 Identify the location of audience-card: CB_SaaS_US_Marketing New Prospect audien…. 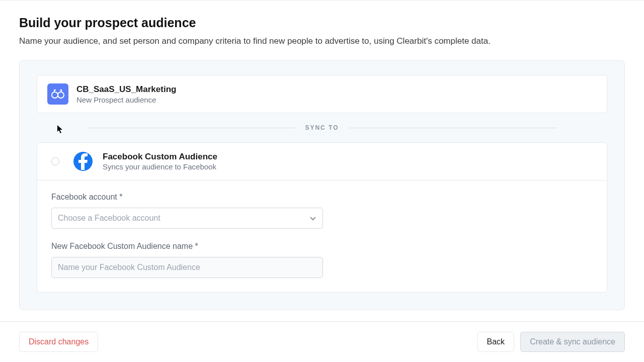
(322, 94).